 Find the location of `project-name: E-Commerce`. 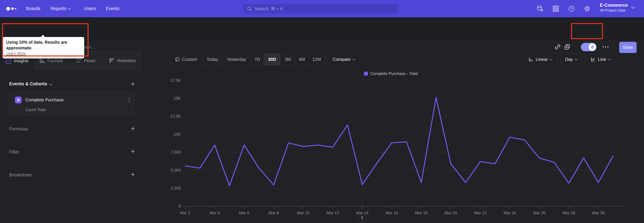

project-name: E-Commerce is located at coordinates (614, 5).